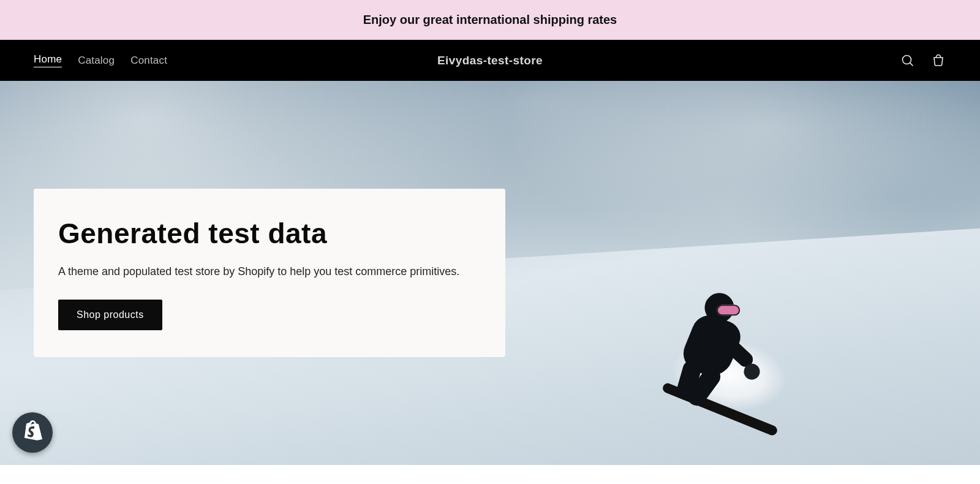  Describe the element at coordinates (938, 61) in the screenshot. I see `cart-icon` at that location.